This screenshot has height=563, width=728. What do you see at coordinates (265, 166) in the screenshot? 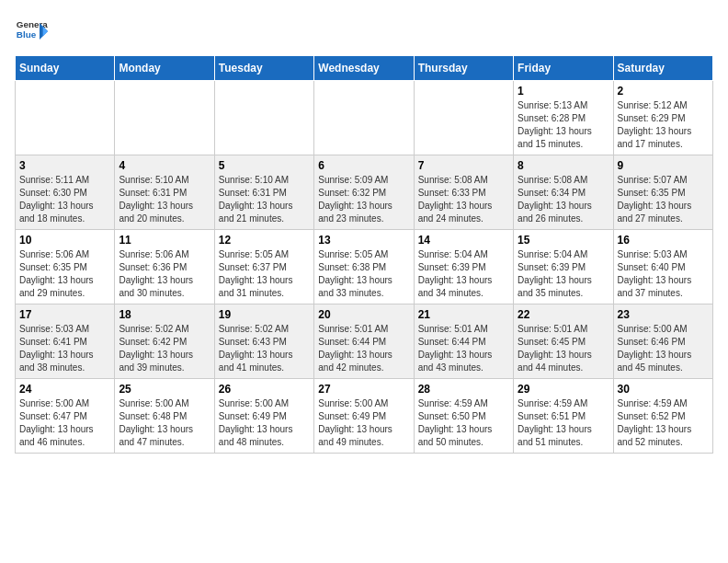
I see `day-number: 5` at bounding box center [265, 166].